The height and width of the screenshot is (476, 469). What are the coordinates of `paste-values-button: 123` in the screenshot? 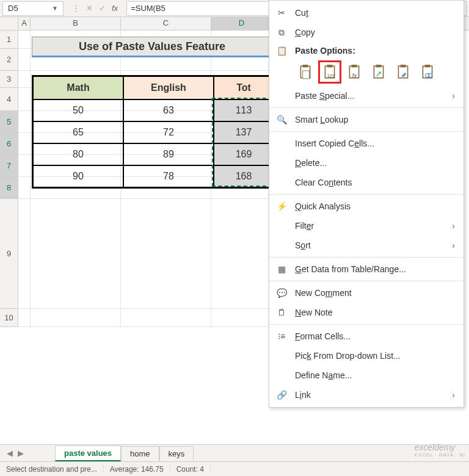 It's located at (330, 72).